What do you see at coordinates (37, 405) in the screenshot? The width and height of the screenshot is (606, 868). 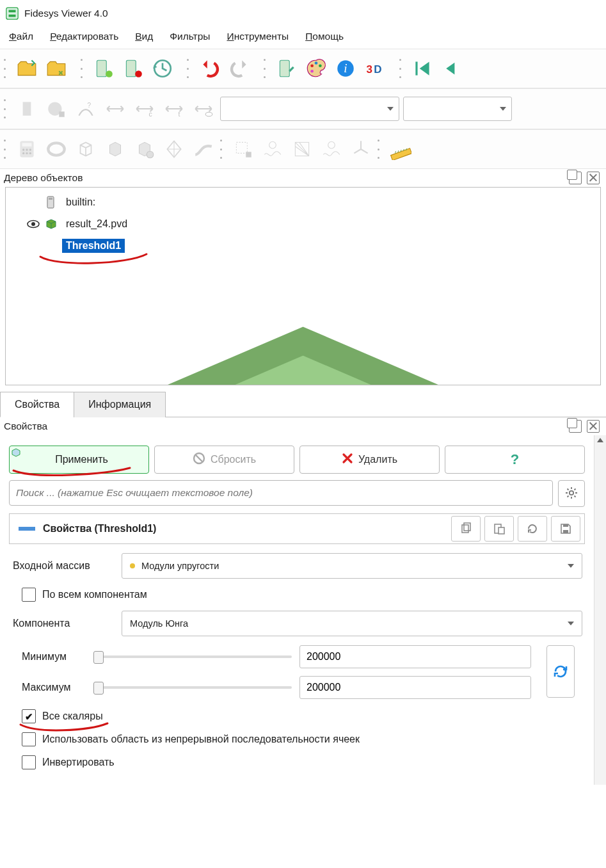 I see `tab-properties: Свойства` at bounding box center [37, 405].